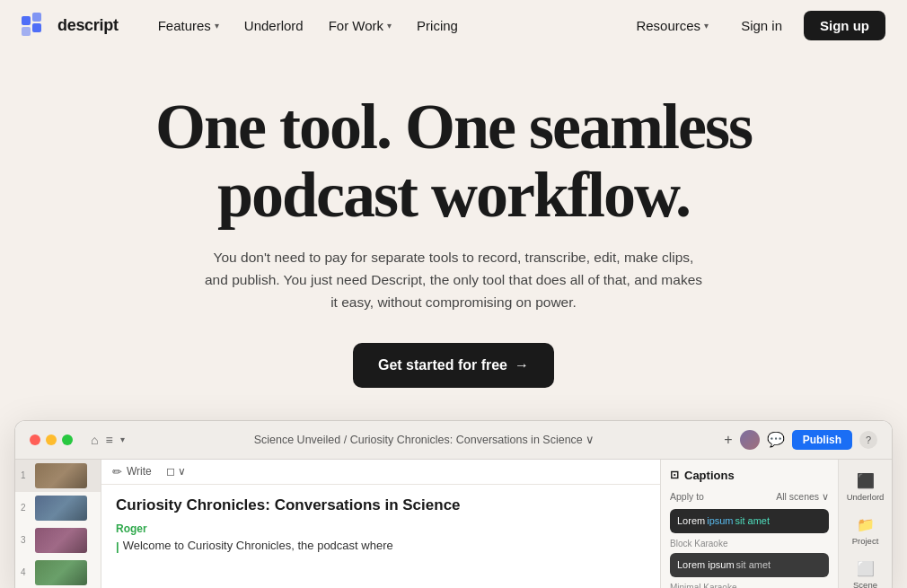  Describe the element at coordinates (749, 496) in the screenshot. I see `captions-apply-to: Apply to All scenes ∨` at that location.